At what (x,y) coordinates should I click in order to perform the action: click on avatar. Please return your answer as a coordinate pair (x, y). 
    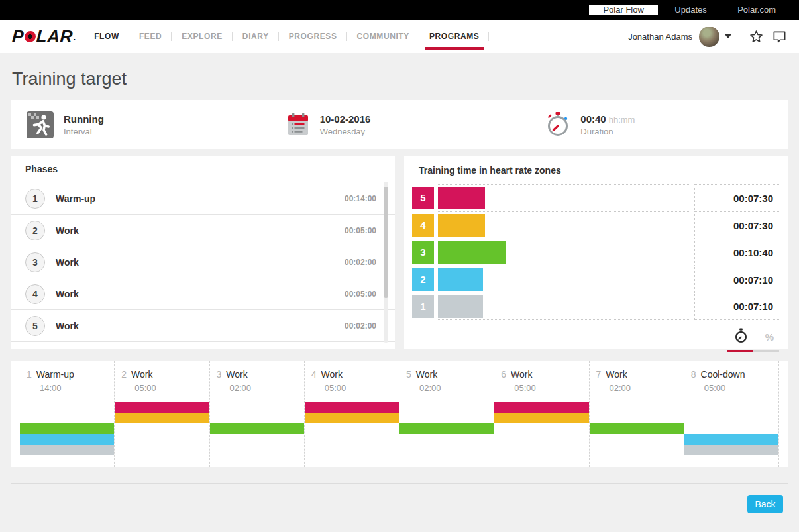
    Looking at the image, I should click on (709, 37).